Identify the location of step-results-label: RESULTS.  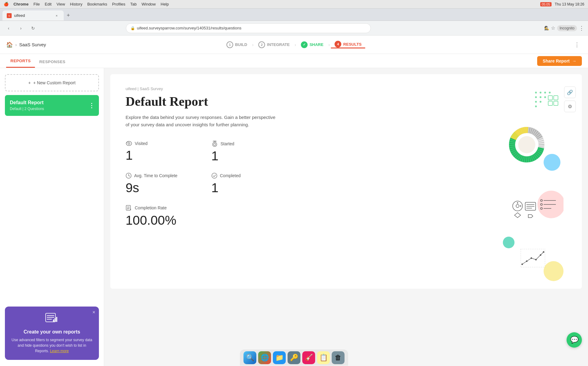
(352, 44).